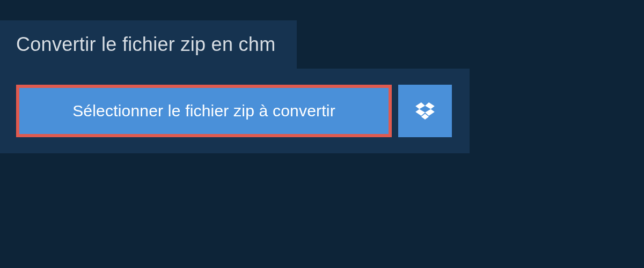  What do you see at coordinates (204, 110) in the screenshot?
I see `select-file-label: Sélectionner le fichier zip à convertir` at bounding box center [204, 110].